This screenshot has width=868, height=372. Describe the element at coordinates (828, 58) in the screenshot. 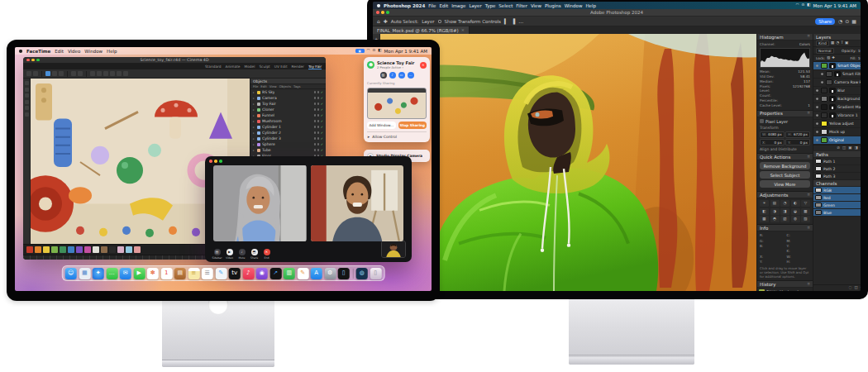

I see `lock-transparent-icon: ▨` at that location.